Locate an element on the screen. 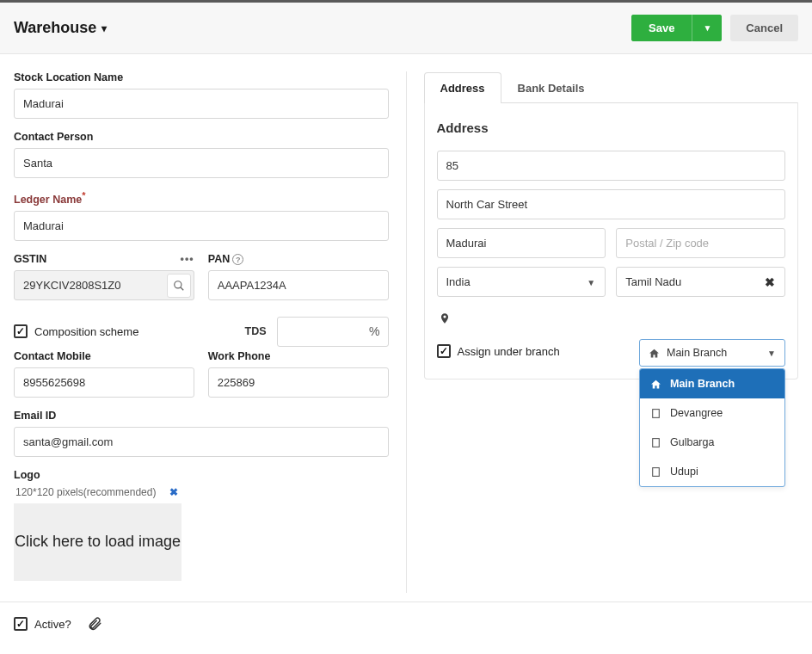 The width and height of the screenshot is (812, 654). ledger-name-label-text: Ledger Name is located at coordinates (48, 200).